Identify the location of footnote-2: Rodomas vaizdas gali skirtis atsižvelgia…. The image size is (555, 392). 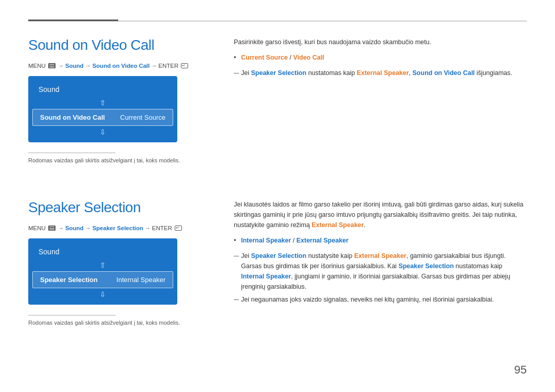
(121, 323).